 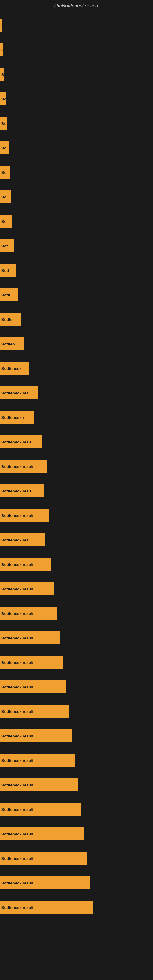 What do you see at coordinates (76, 344) in the screenshot?
I see `bar-row: Bottlen` at bounding box center [76, 344].